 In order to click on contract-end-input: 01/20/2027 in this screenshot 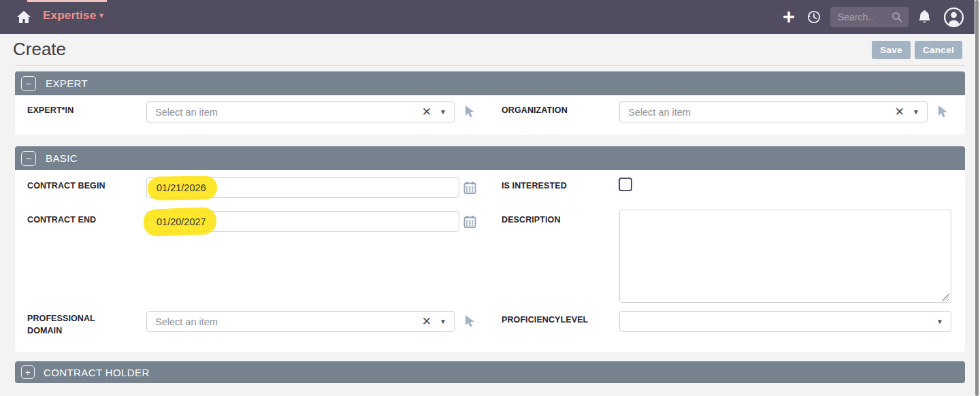, I will do `click(303, 222)`.